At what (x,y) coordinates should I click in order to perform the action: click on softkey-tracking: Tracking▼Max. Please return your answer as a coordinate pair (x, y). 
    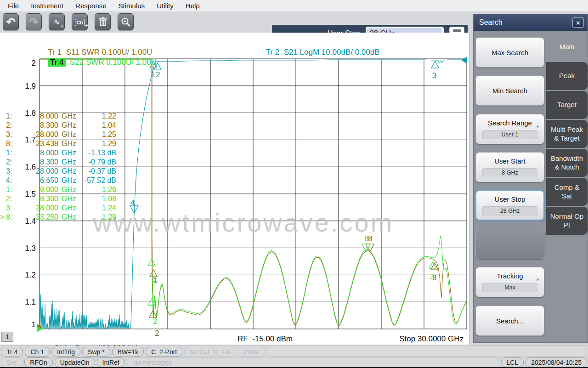
    Looking at the image, I should click on (510, 282).